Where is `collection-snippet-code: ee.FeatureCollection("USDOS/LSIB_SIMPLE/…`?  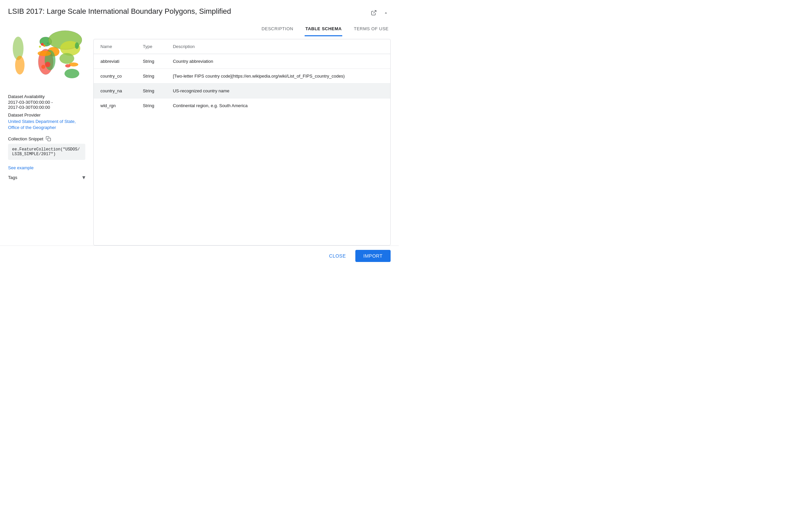 collection-snippet-code: ee.FeatureCollection("USDOS/LSIB_SIMPLE/… is located at coordinates (47, 152).